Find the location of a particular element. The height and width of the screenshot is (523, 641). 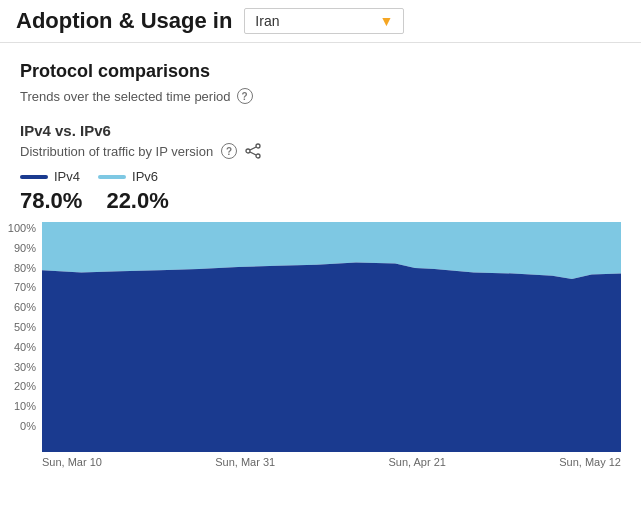

chart-legend: IPv4 IPv6 is located at coordinates (320, 176).